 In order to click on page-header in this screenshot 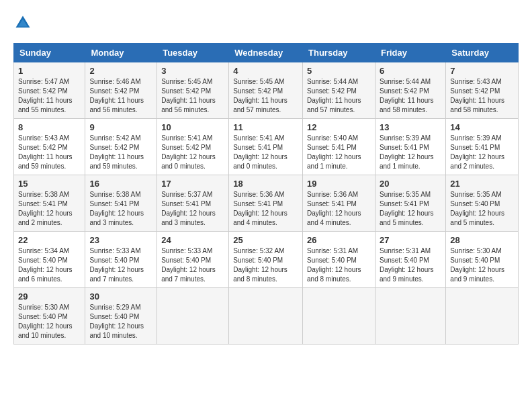, I will do `click(266, 23)`.